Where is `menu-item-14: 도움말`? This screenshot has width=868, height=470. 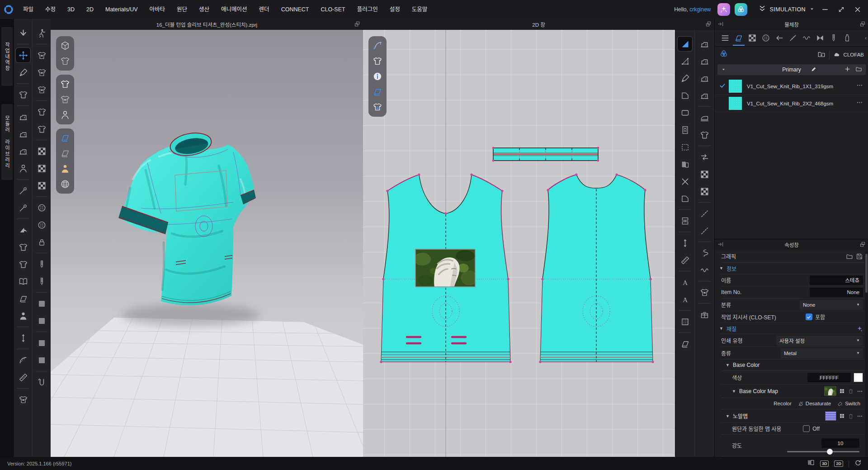
menu-item-14: 도움말 is located at coordinates (420, 9).